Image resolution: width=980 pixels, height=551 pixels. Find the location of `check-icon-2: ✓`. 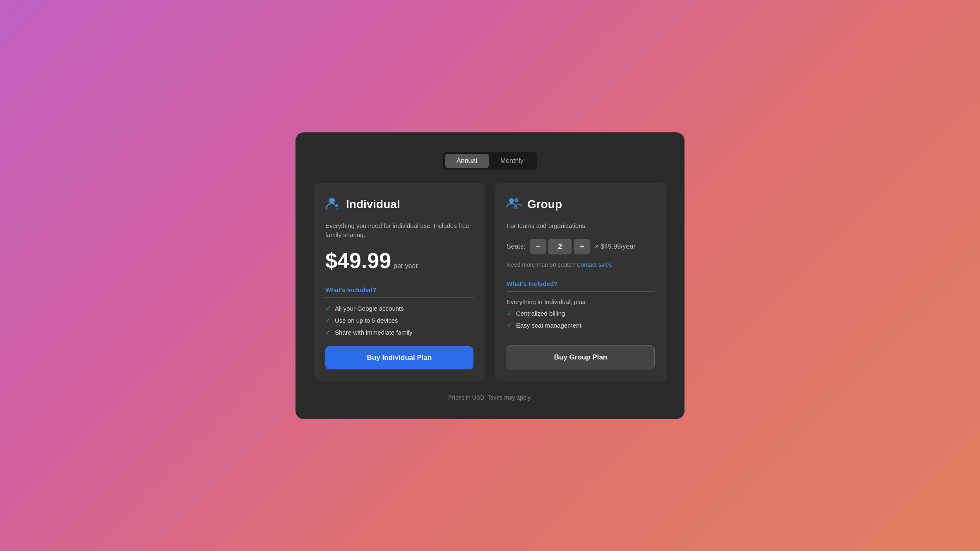

check-icon-2: ✓ is located at coordinates (328, 320).